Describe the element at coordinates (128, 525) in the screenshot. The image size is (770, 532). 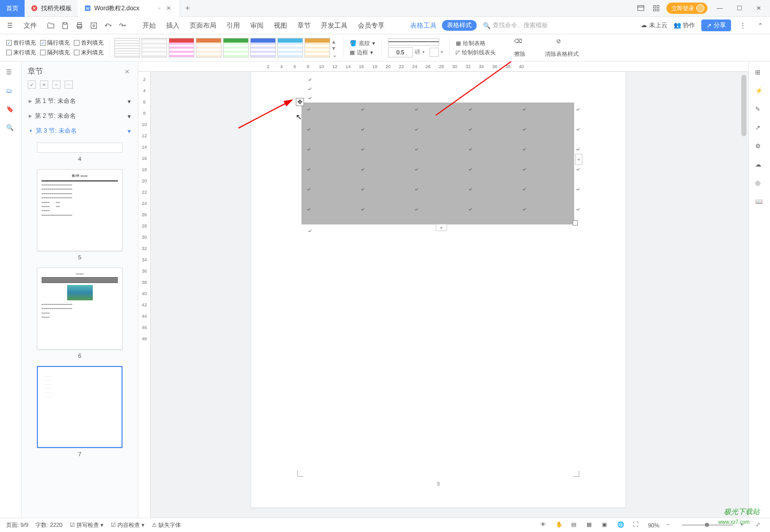
I see `sb-content: ☑ 内容检查 ▾` at that location.